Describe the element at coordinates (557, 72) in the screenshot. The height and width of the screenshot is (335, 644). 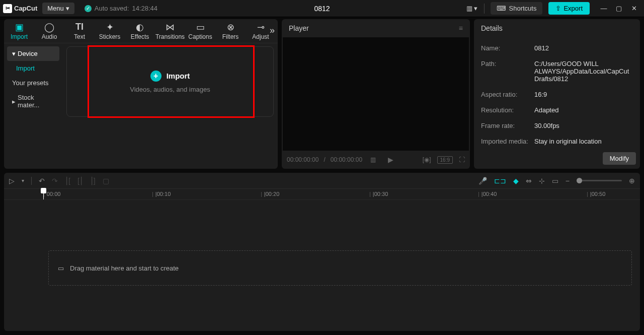
I see `detail-row-path: Path:C:/Users/GOOD WILL ALWAYS/AppData/L…` at that location.